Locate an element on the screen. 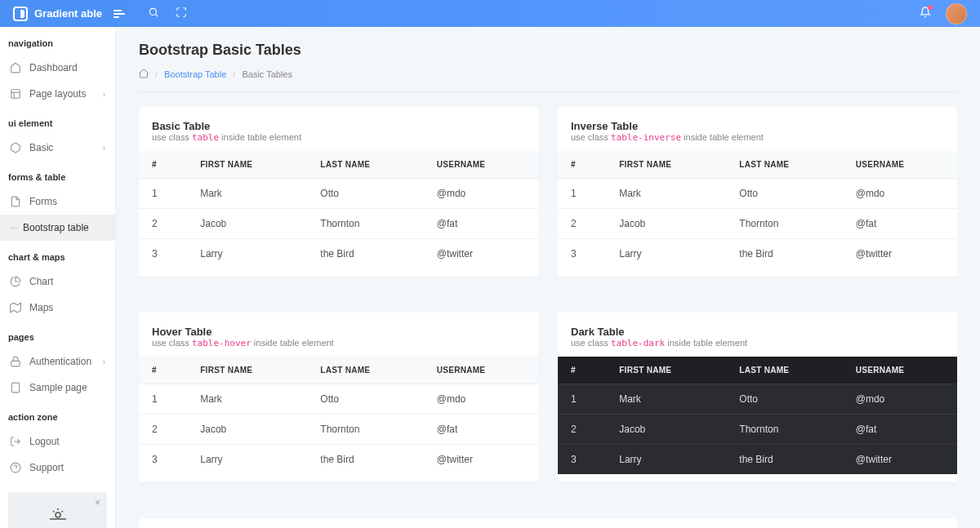 This screenshot has width=980, height=528. fullscreen-icon is located at coordinates (181, 13).